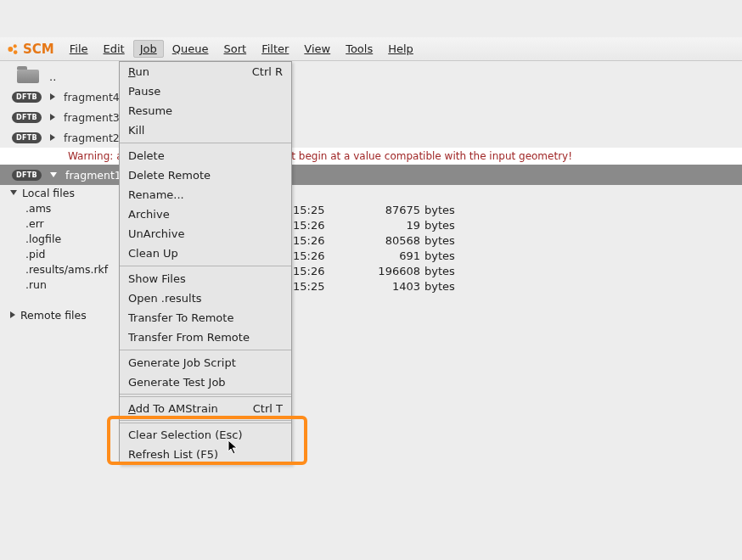 Image resolution: width=742 pixels, height=560 pixels. What do you see at coordinates (371, 49) in the screenshot?
I see `menubar: SCM File Edit Job Queue Sort Filter View…` at bounding box center [371, 49].